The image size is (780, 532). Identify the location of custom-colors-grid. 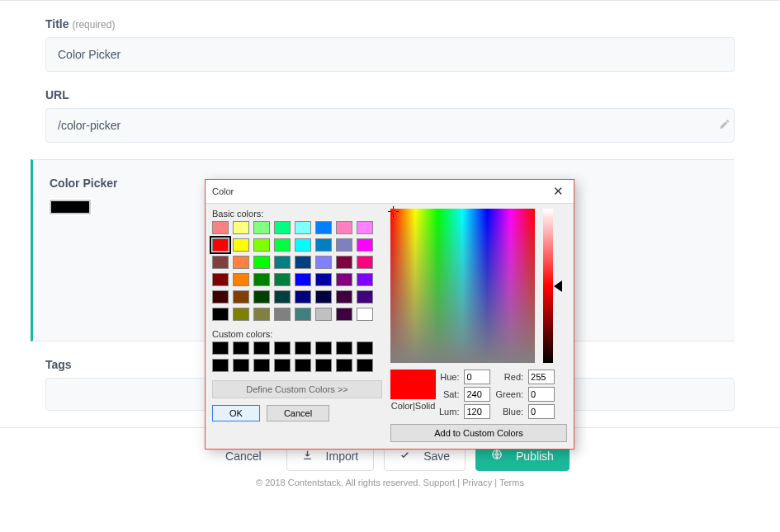
(297, 356).